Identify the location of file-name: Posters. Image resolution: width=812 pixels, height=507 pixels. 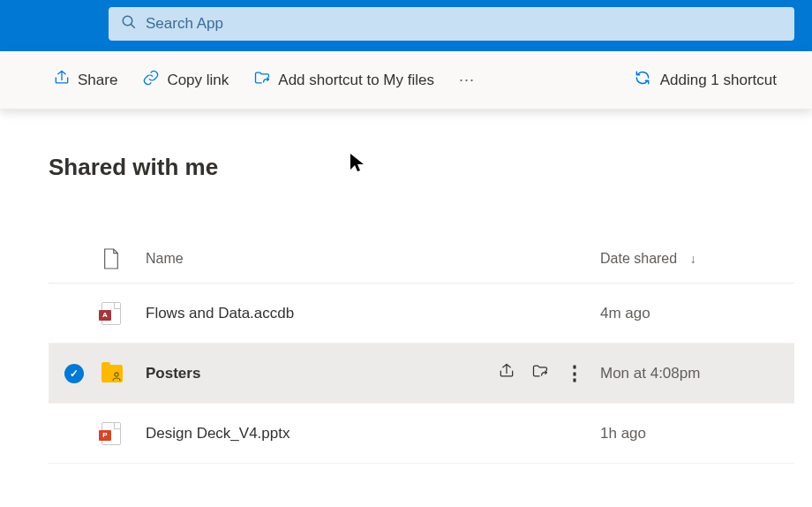
(311, 374).